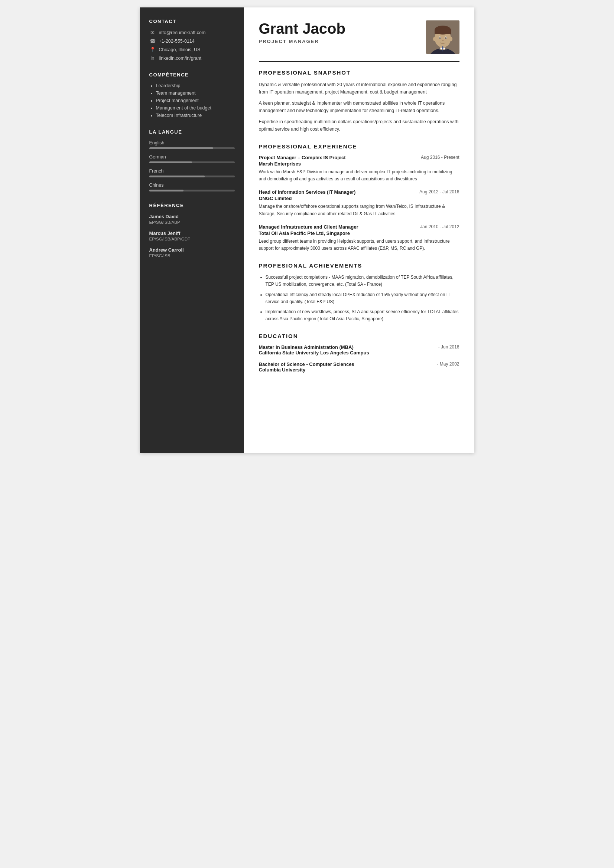 The width and height of the screenshot is (614, 868). I want to click on education-date: - May 2002, so click(448, 364).